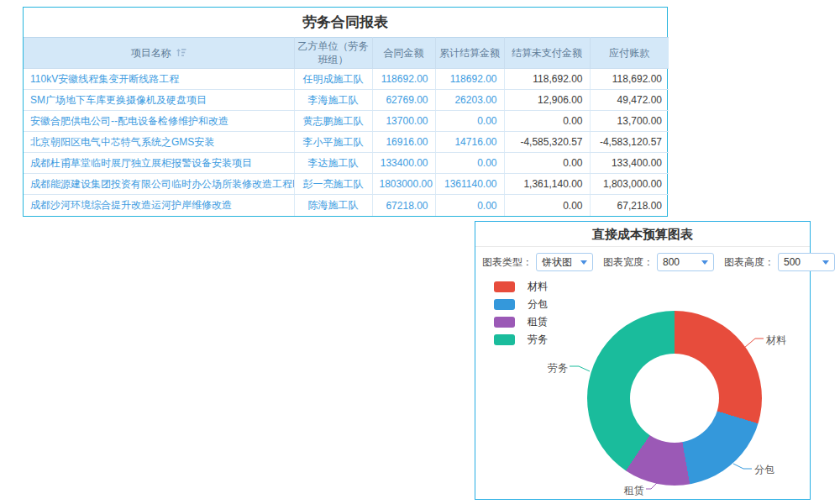  What do you see at coordinates (643, 234) in the screenshot?
I see `chart-title: 直接成本预算图表` at bounding box center [643, 234].